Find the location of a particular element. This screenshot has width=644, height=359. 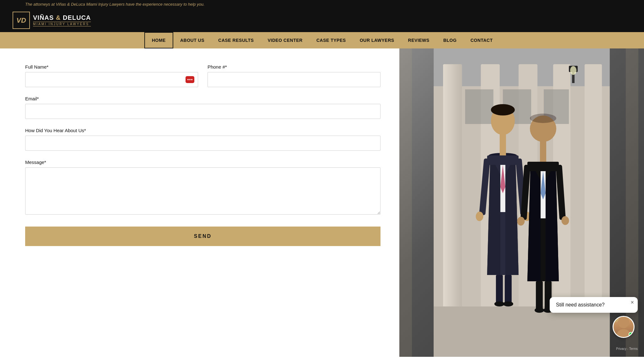

logo-text: VIÑAS & DELUCA MIAMI INJURY LAWYERS is located at coordinates (62, 20).